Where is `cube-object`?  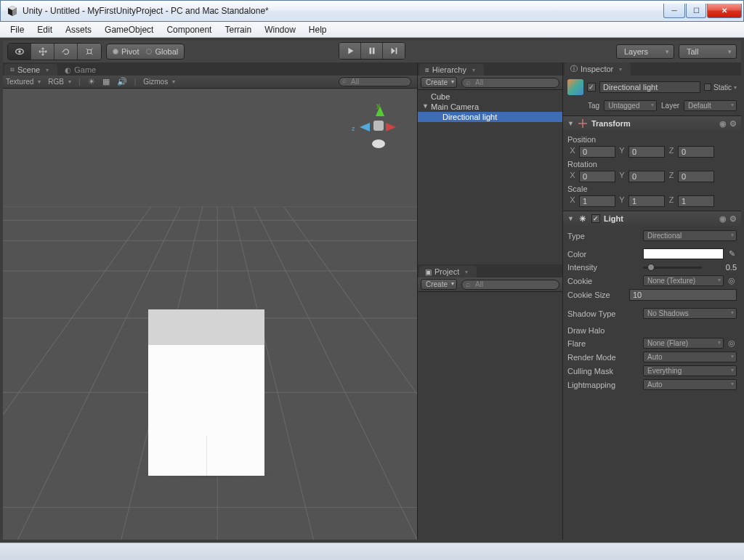 cube-object is located at coordinates (206, 393).